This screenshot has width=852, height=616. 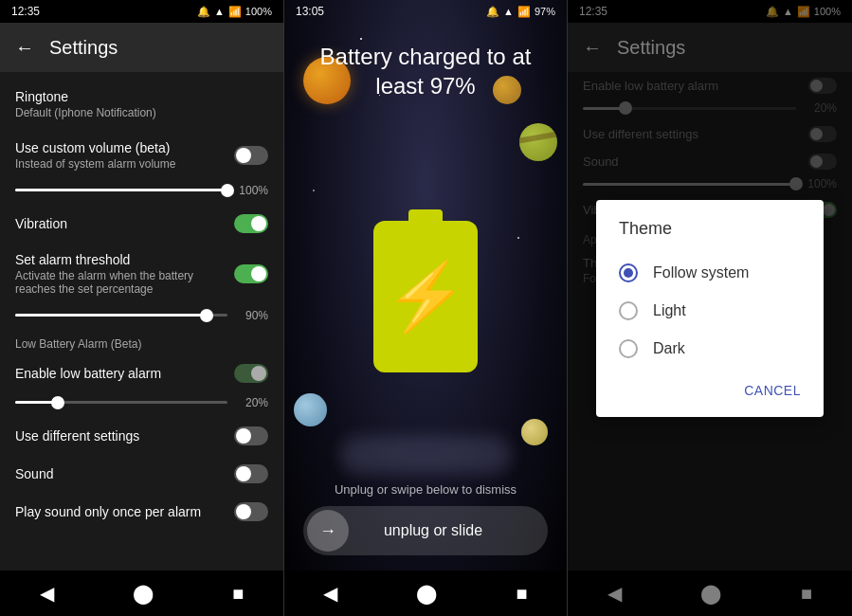 What do you see at coordinates (142, 405) in the screenshot?
I see `low-battery-slider-row: 20%` at bounding box center [142, 405].